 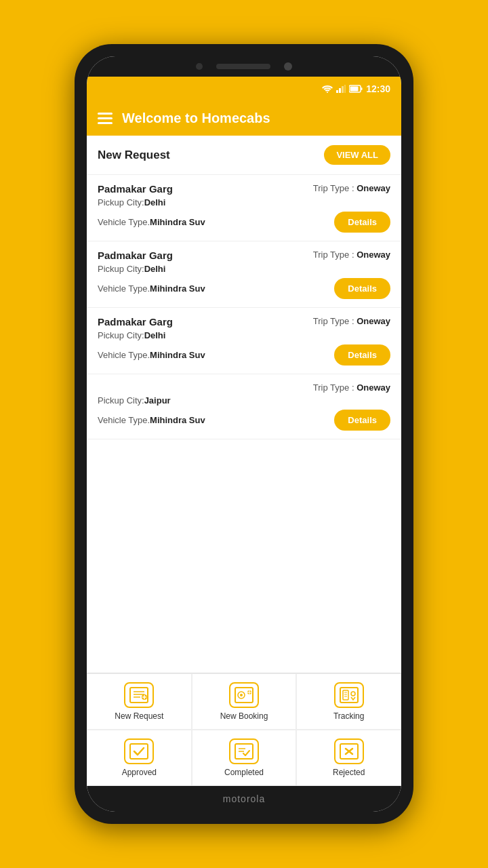 I want to click on tracking-icon, so click(x=349, y=695).